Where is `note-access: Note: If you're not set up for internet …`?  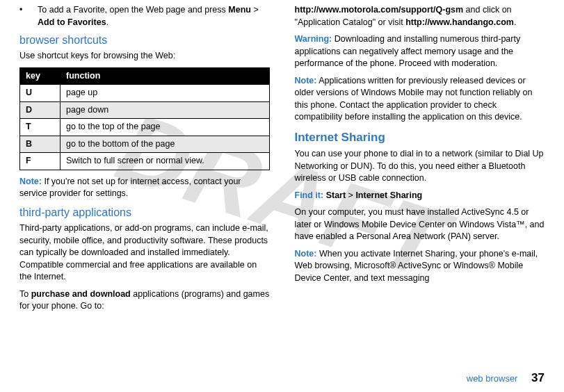 note-access: Note: If you're not set up for internet … is located at coordinates (145, 188).